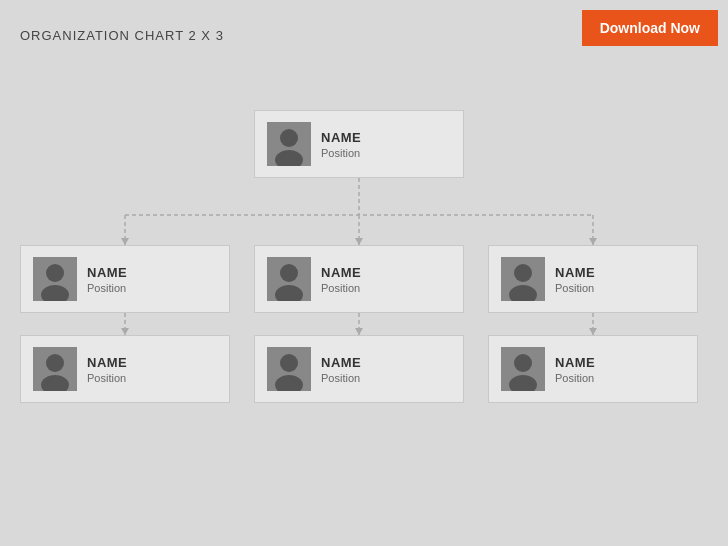 This screenshot has width=728, height=546. I want to click on card-r1-left-position: Position, so click(107, 288).